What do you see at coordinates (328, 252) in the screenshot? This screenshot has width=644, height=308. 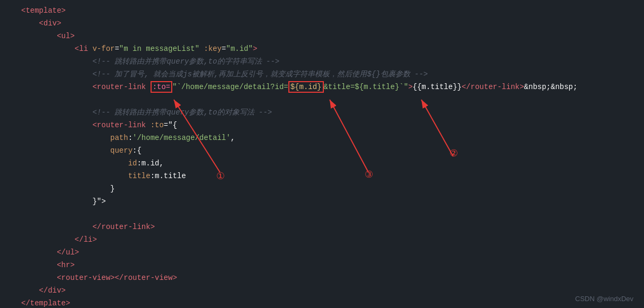 I see `line-20: </ul>` at bounding box center [328, 252].